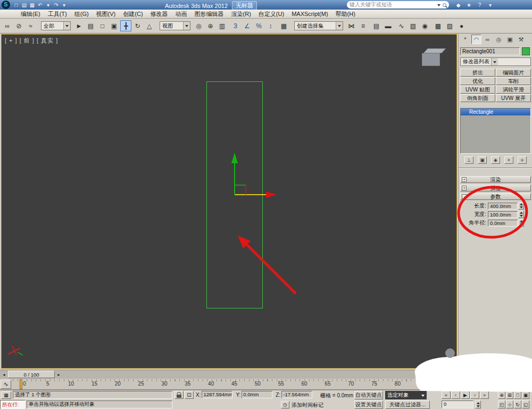 The height and width of the screenshot is (409, 532). Describe the element at coordinates (401, 26) in the screenshot. I see `curve-editor-icon: ∿` at that location.